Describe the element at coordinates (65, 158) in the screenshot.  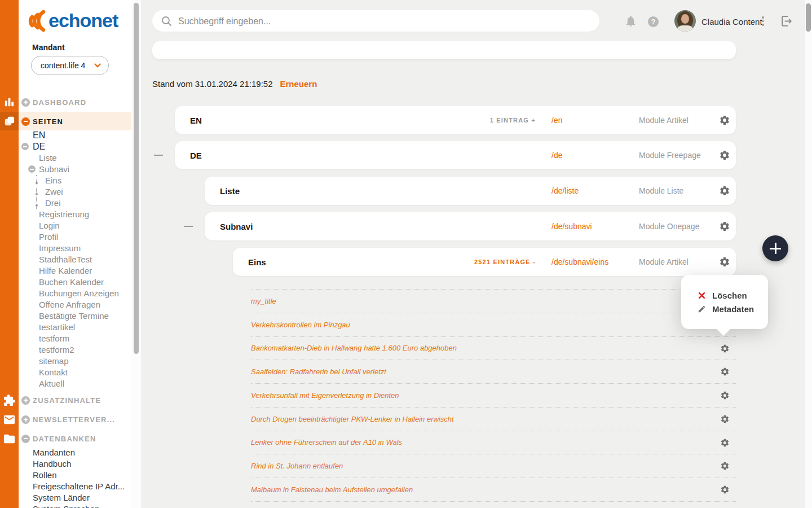
I see `tree-item-liste: Liste` at that location.